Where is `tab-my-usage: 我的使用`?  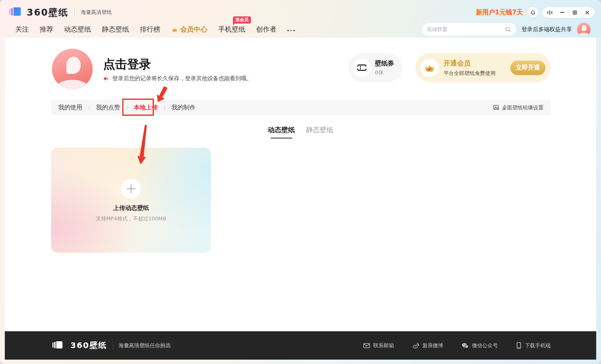
tab-my-usage: 我的使用 is located at coordinates (70, 108).